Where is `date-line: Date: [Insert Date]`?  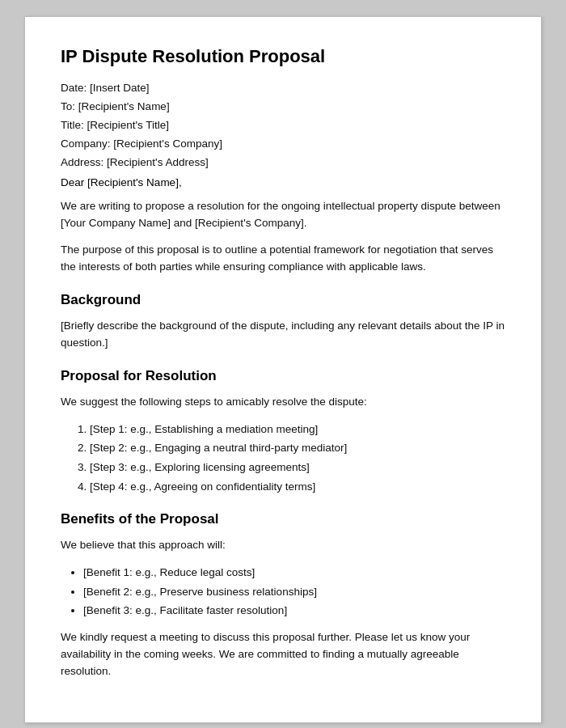 date-line: Date: [Insert Date] is located at coordinates (283, 87).